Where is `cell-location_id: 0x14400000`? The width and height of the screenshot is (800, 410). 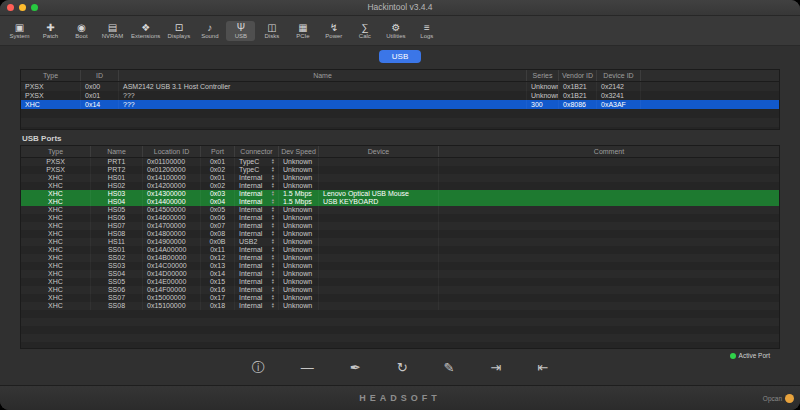
cell-location_id: 0x14400000 is located at coordinates (172, 202).